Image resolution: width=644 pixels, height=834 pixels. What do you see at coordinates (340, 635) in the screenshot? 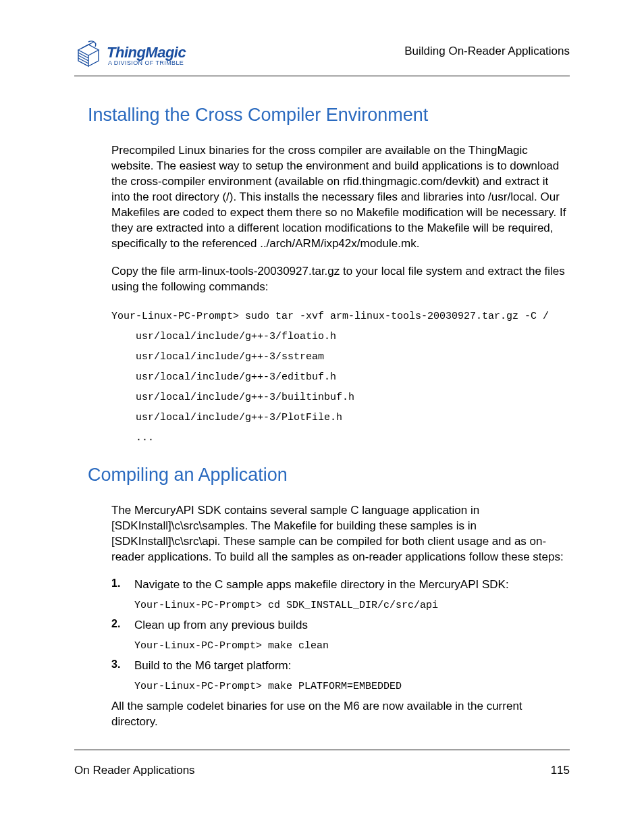
I see `step-2: Clean up from any previous builds Your-L…` at bounding box center [340, 635].